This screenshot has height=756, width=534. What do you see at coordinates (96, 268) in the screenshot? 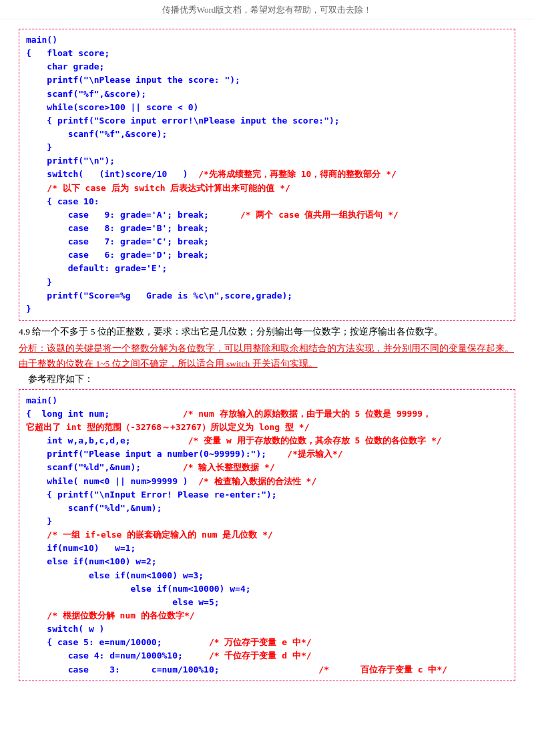
I see `cb1-line-18: default: grade='E';` at bounding box center [96, 268].